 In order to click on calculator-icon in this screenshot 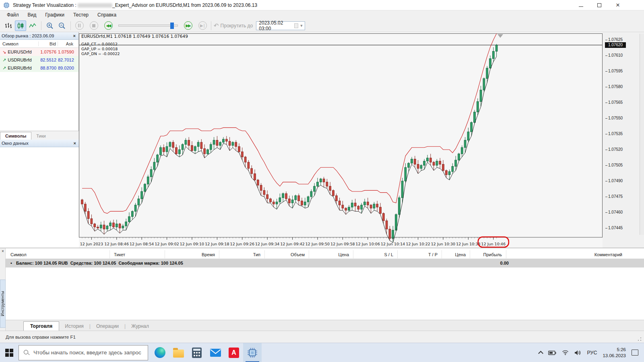, I will do `click(197, 353)`.